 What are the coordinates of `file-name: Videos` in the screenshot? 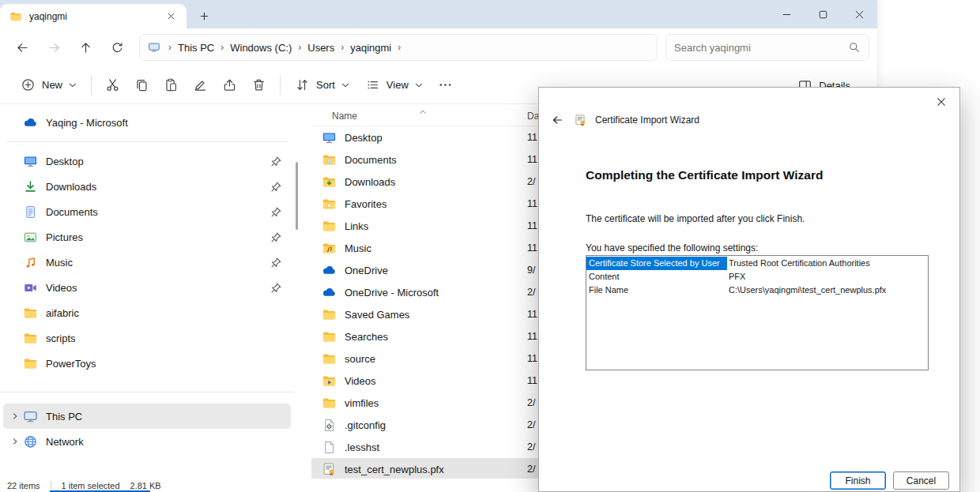 It's located at (360, 381).